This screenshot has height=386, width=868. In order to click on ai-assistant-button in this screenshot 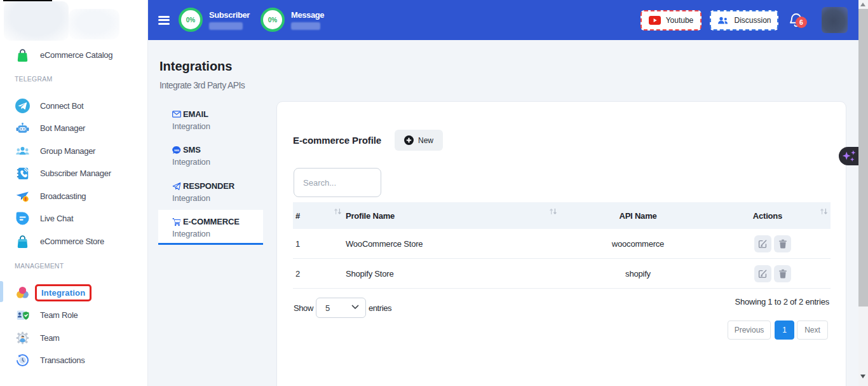, I will do `click(849, 156)`.